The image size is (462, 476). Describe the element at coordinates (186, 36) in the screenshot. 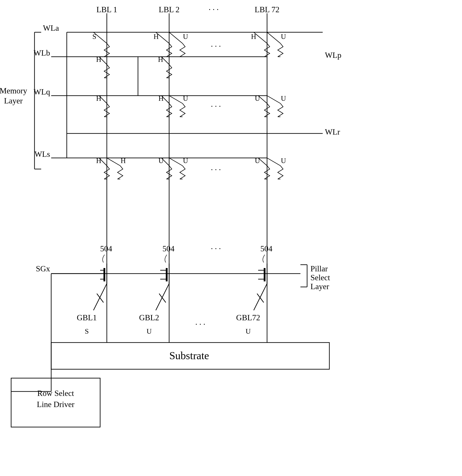

I see `u-label-wla-lbl2: U` at that location.